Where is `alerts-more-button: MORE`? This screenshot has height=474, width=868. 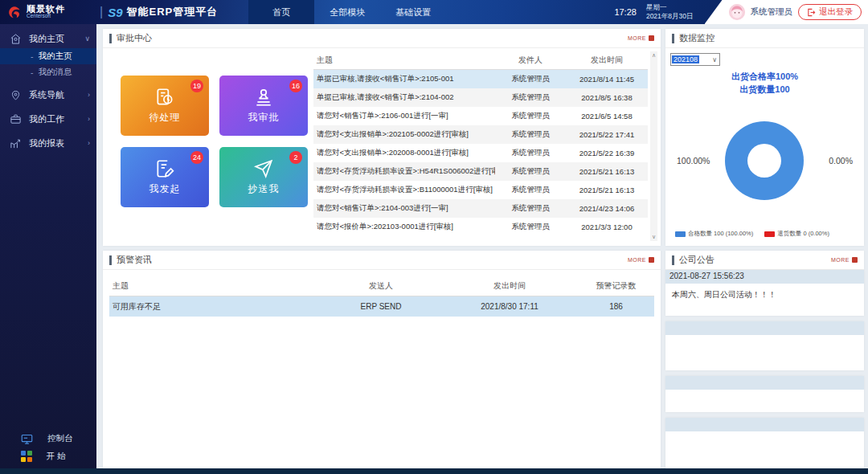
alerts-more-button: MORE is located at coordinates (641, 260).